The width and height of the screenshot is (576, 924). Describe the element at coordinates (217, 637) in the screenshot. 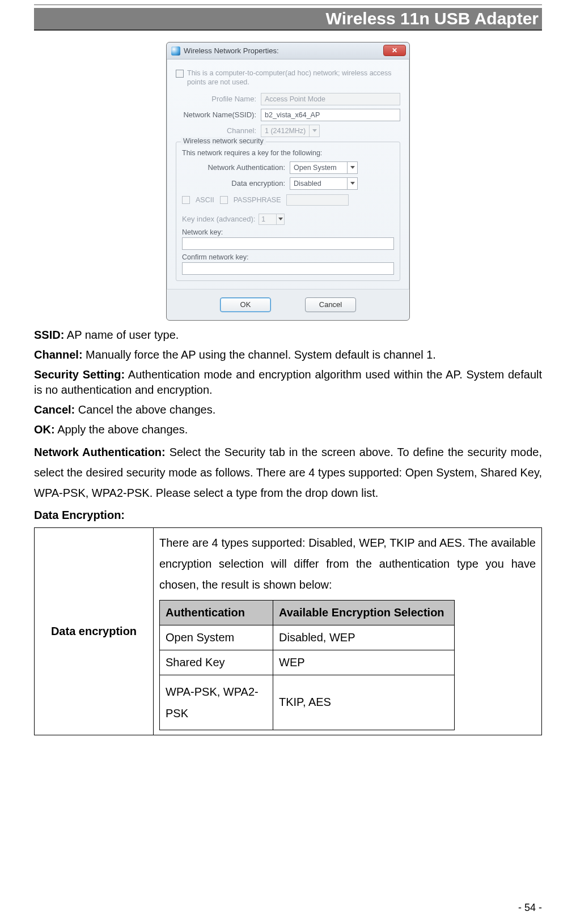

I see `cell-auth: Open System` at that location.